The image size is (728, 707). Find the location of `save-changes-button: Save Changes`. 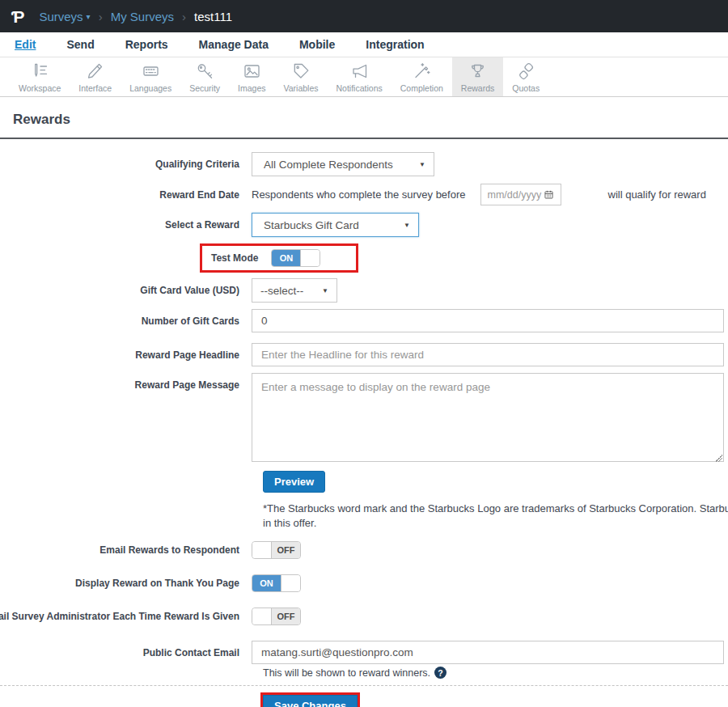

save-changes-button: Save Changes is located at coordinates (311, 701).